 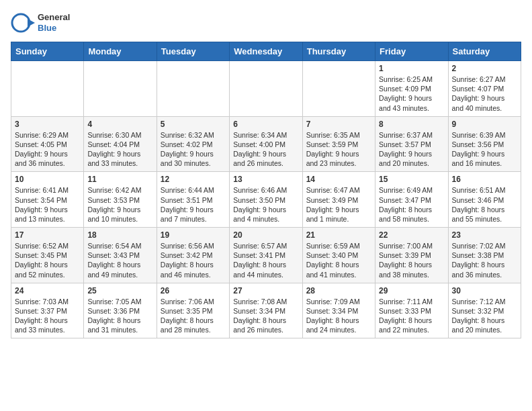 I want to click on day-number: 8, so click(x=411, y=124).